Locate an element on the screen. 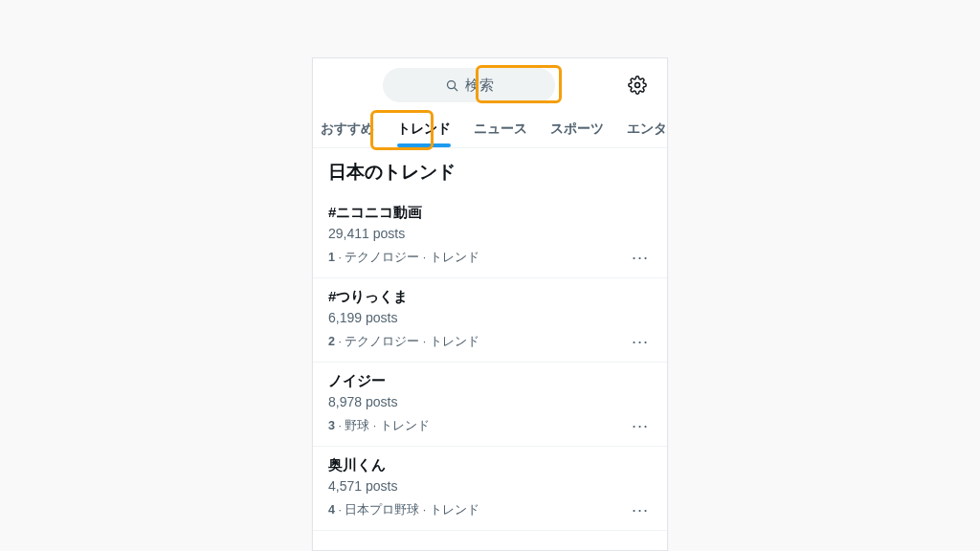 The height and width of the screenshot is (551, 980). search-wrap: 検索 is located at coordinates (469, 85).